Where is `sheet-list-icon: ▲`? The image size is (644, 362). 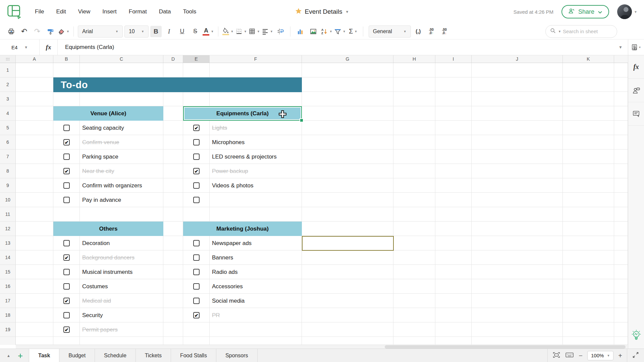 sheet-list-icon: ▲ is located at coordinates (9, 356).